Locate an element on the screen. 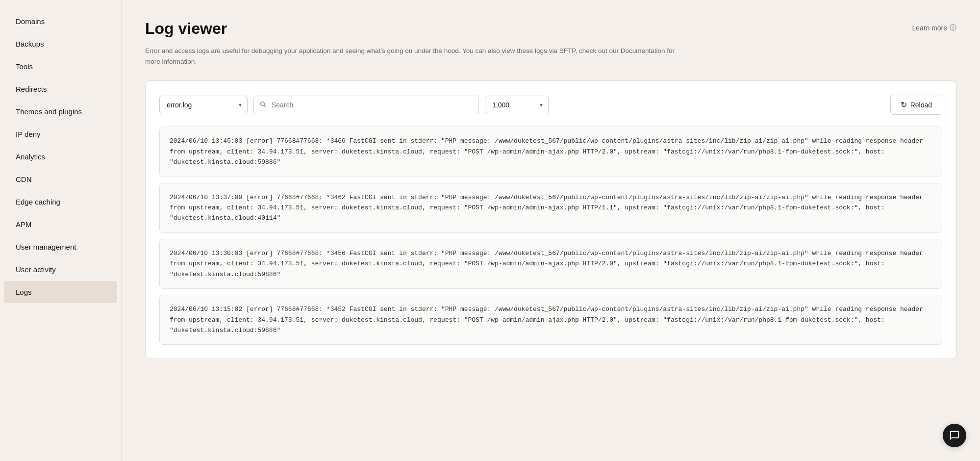 The height and width of the screenshot is (461, 980). log-entry: 2024/06/10 13:30:03 [error] 77668#77668:… is located at coordinates (551, 264).